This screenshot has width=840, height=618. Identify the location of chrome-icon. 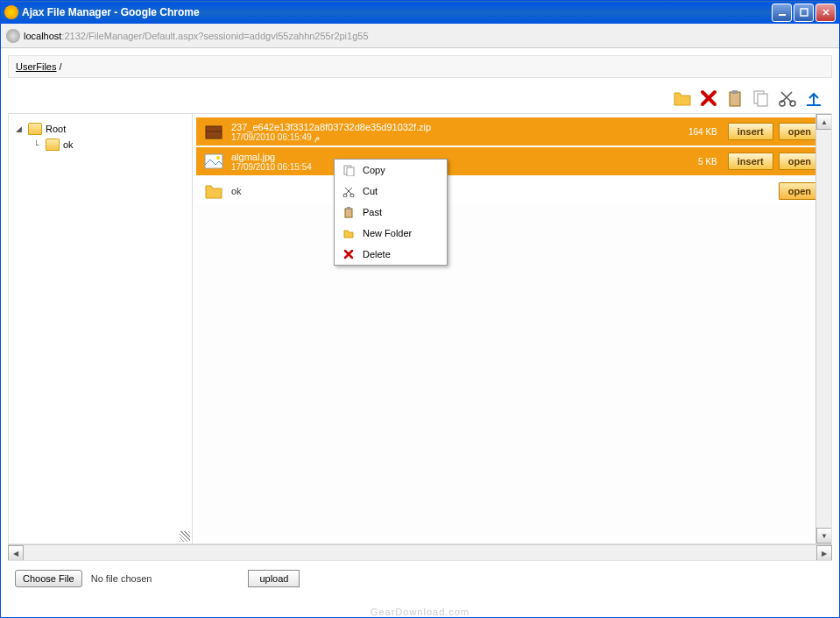
(11, 12).